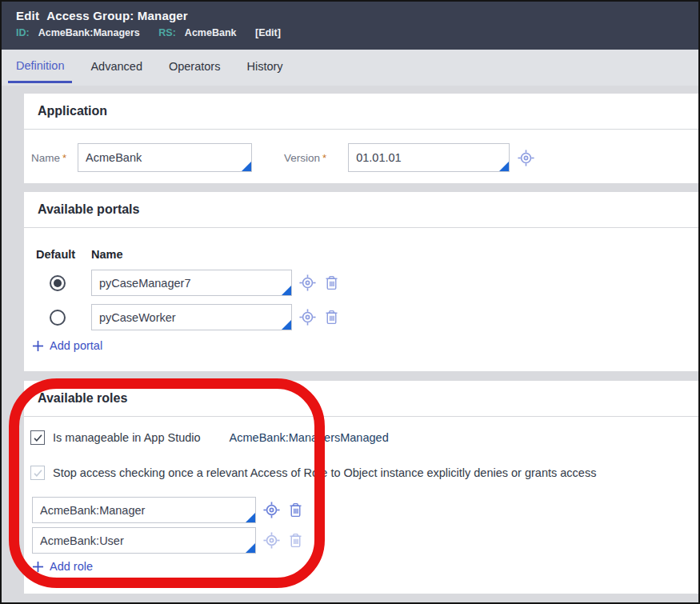 The image size is (700, 604). Describe the element at coordinates (64, 158) in the screenshot. I see `name-required-marker: *` at that location.